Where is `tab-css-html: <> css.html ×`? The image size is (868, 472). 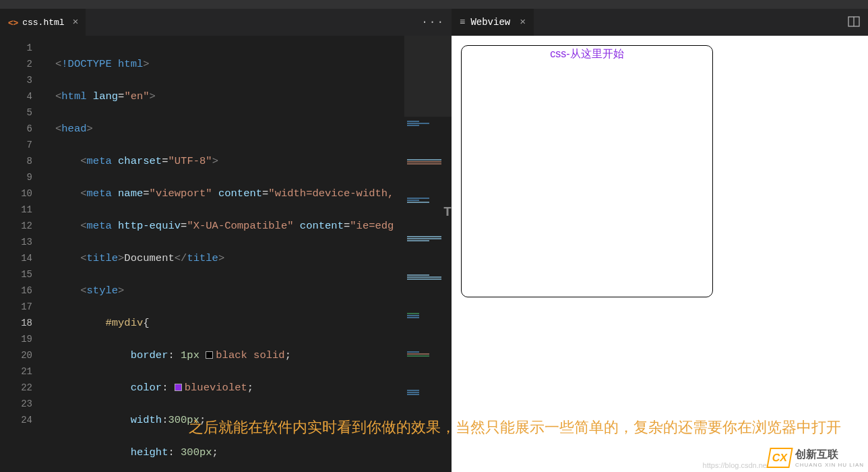
tab-css-html: <> css.html × is located at coordinates (43, 22).